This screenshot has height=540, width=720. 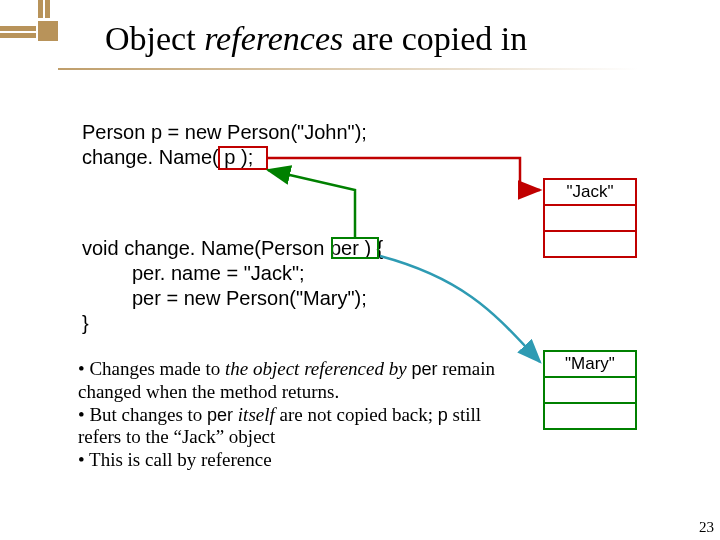 What do you see at coordinates (706, 528) in the screenshot?
I see `page-number: 23` at bounding box center [706, 528].